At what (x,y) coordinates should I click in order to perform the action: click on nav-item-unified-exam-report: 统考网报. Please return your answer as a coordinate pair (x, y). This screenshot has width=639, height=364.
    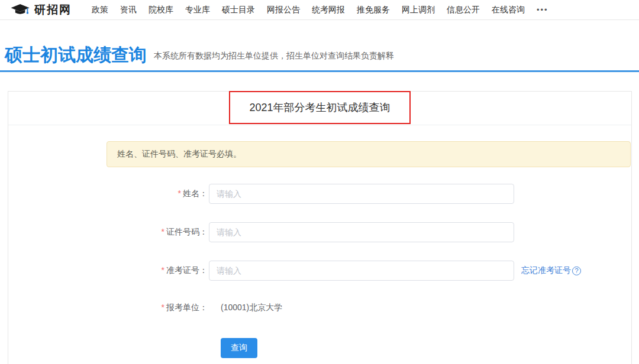
    Looking at the image, I should click on (328, 10).